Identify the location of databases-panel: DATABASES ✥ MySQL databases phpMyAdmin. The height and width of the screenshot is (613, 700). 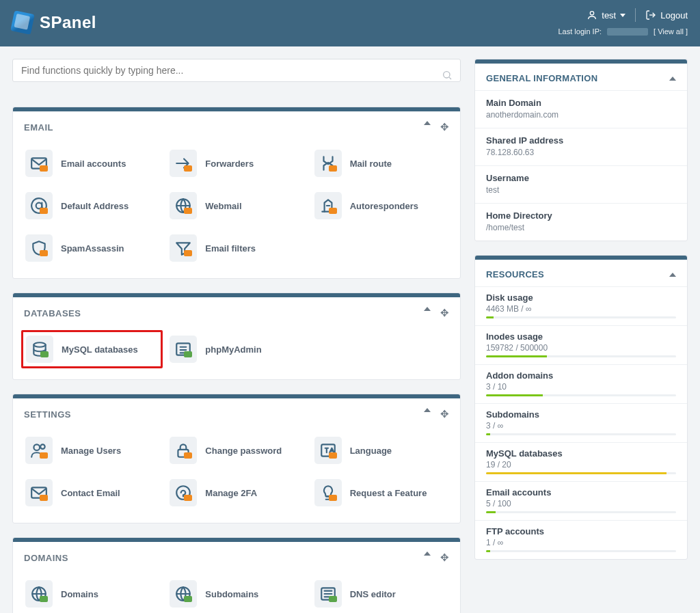
(237, 336).